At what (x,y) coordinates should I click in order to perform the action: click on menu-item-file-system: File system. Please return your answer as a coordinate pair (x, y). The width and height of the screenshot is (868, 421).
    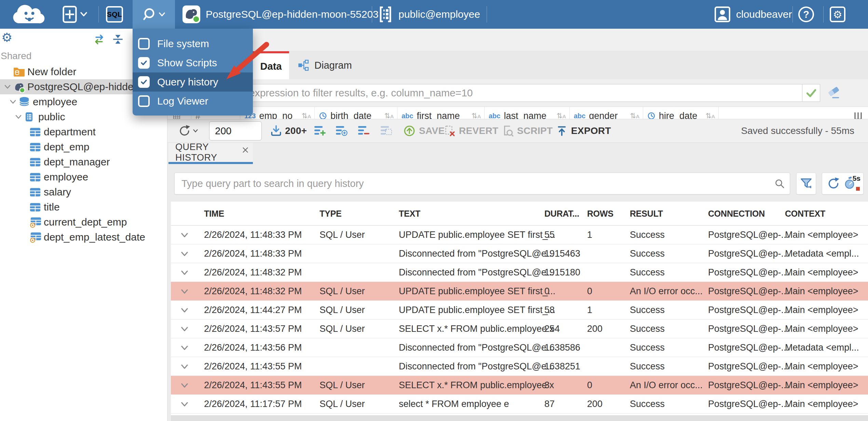
    Looking at the image, I should click on (193, 44).